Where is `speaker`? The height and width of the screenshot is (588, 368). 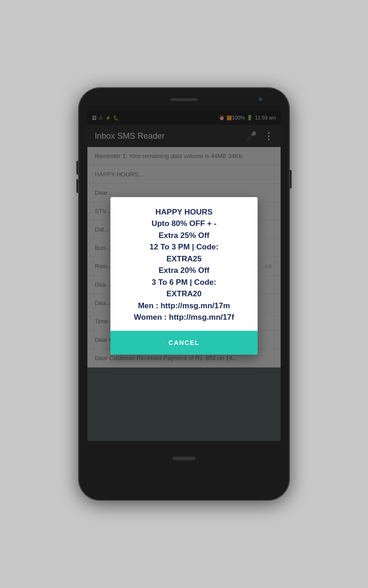 speaker is located at coordinates (184, 100).